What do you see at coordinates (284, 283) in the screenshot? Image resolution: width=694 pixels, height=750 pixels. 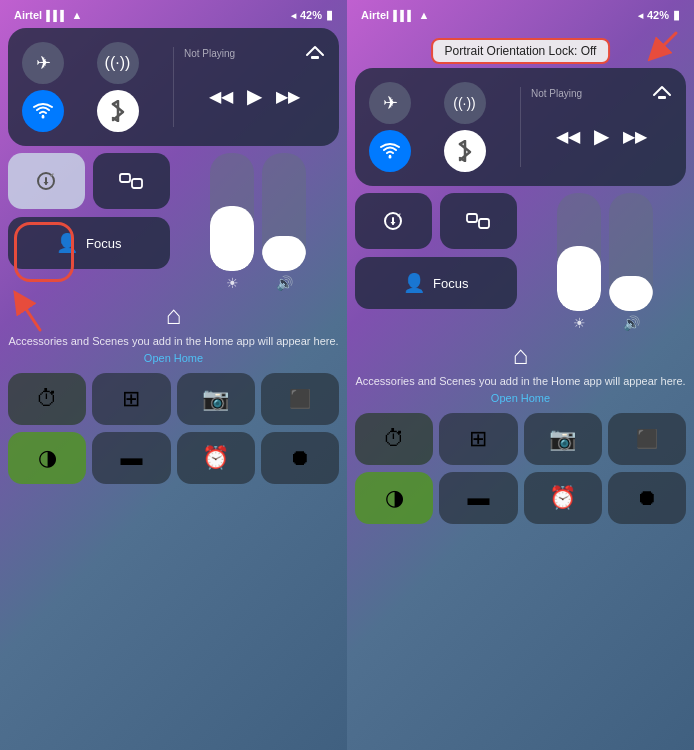 I see `volume-icon-left: 🔊` at bounding box center [284, 283].